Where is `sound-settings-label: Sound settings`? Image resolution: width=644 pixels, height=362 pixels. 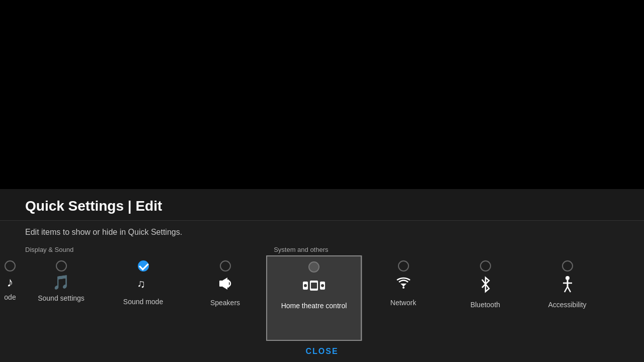 sound-settings-label: Sound settings is located at coordinates (61, 298).